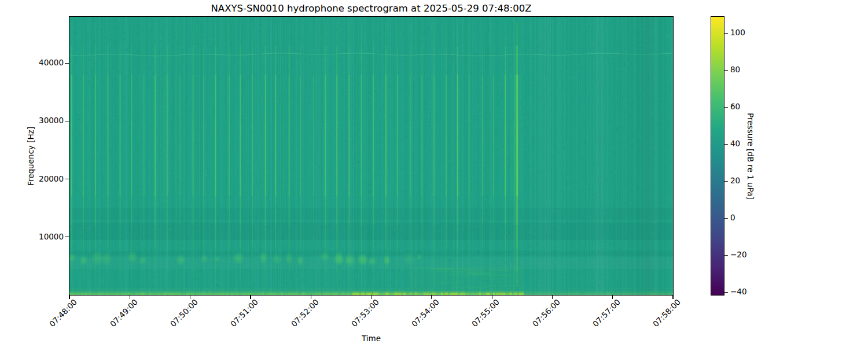 This screenshot has width=868, height=347. What do you see at coordinates (38, 237) in the screenshot?
I see `y-tick-label: 10000` at bounding box center [38, 237].